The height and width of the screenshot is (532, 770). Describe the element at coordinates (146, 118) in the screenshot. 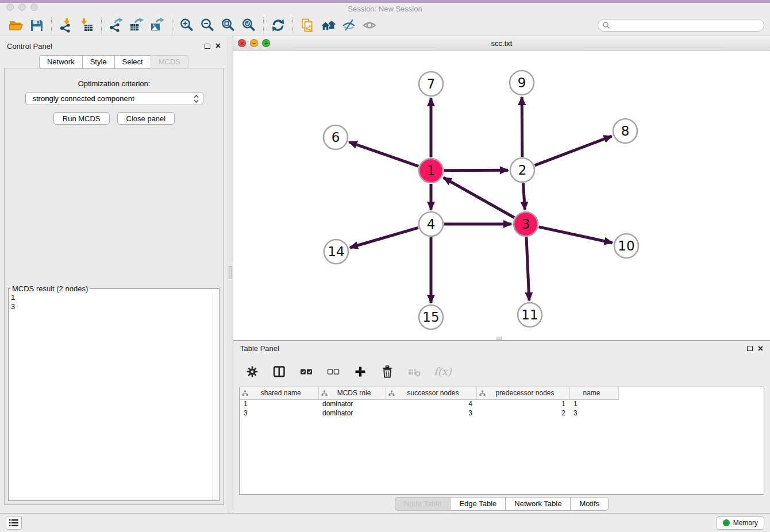

I see `close-panel-button: Close panel` at that location.